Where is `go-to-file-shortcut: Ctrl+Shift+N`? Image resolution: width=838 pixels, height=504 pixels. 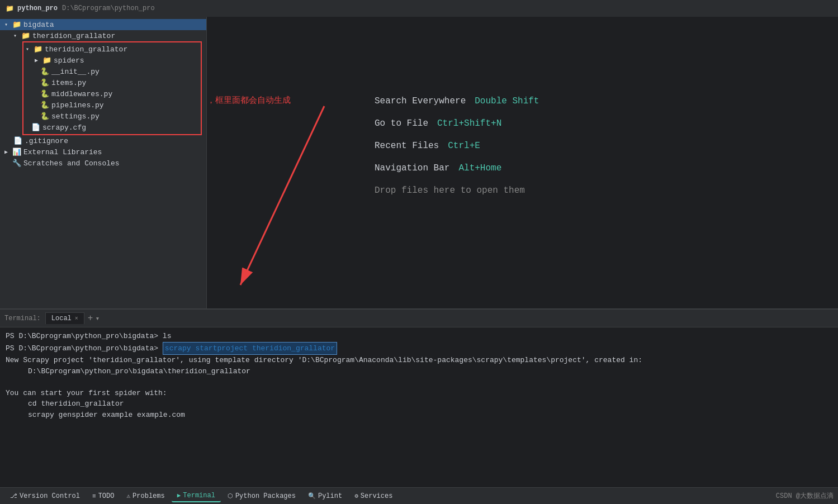
go-to-file-shortcut: Ctrl+Shift+N is located at coordinates (470, 123).